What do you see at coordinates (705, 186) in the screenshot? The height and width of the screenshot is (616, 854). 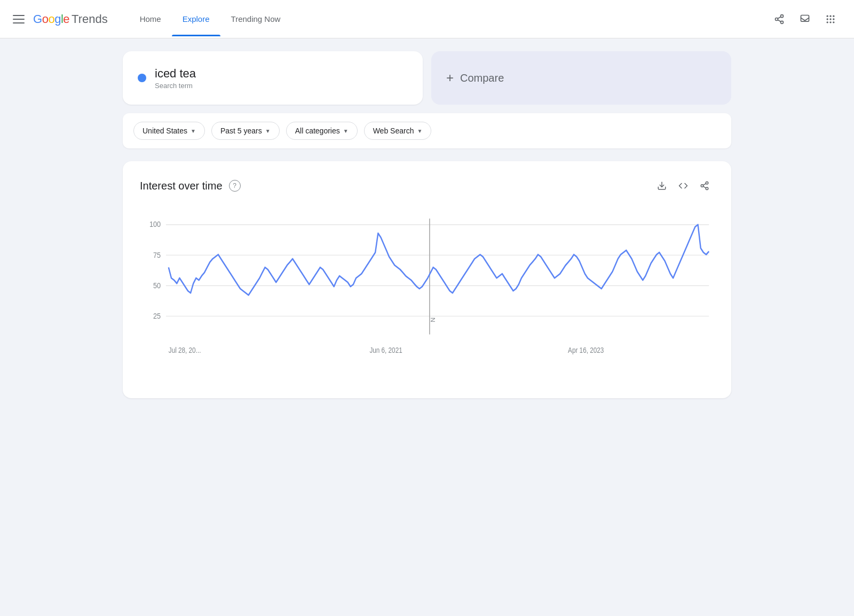 I see `share-chart-button` at bounding box center [705, 186].